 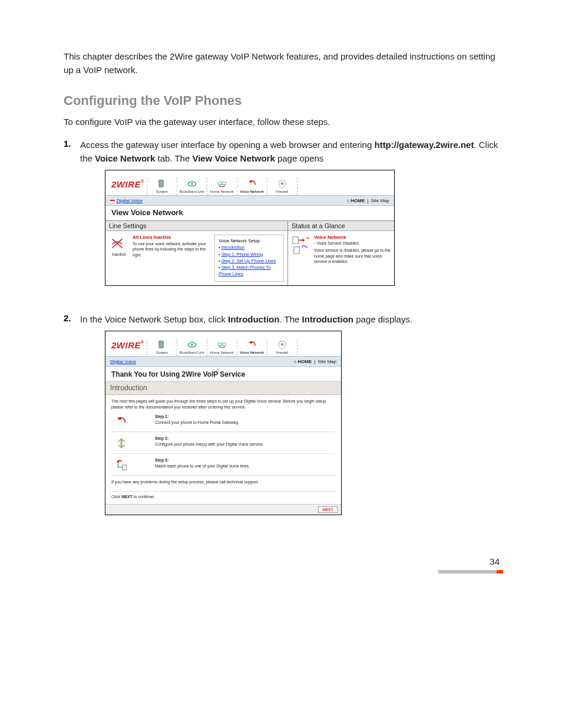 What do you see at coordinates (119, 258) in the screenshot?
I see `inactive-line-icon: Inactive` at bounding box center [119, 258].